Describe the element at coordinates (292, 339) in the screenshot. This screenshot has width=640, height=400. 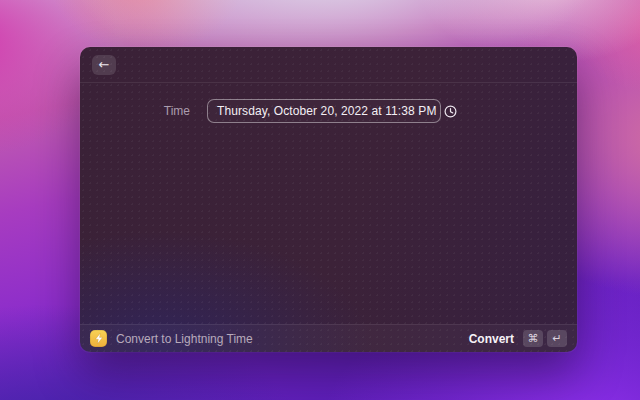
I see `command-name: Convert to Lightning Time` at that location.